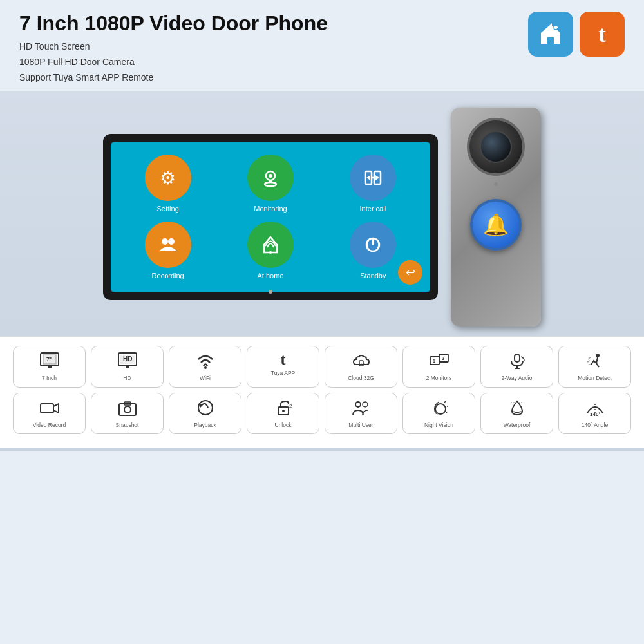 The image size is (644, 644). I want to click on feature-audio-icon, so click(517, 362).